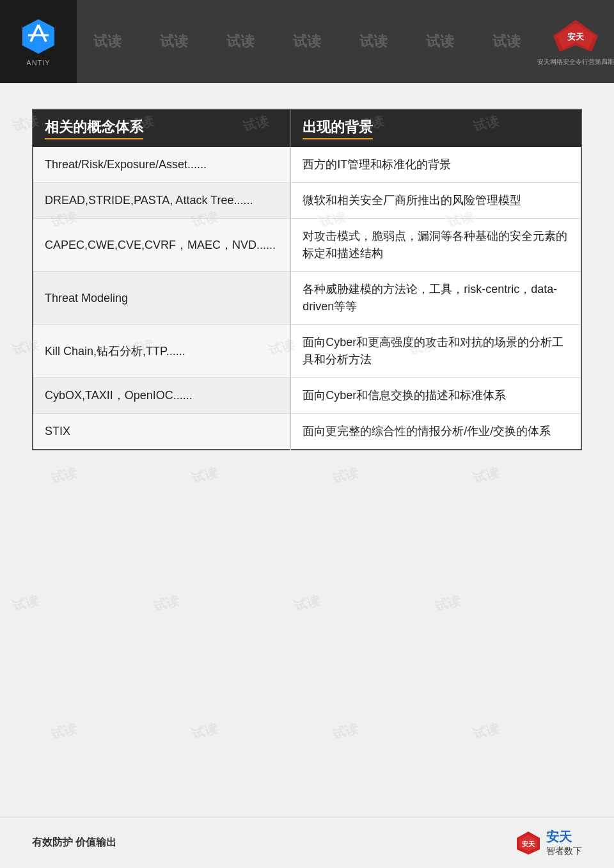 This screenshot has width=614, height=868. I want to click on footer-left-text: 有效防护 价值输出, so click(74, 843).